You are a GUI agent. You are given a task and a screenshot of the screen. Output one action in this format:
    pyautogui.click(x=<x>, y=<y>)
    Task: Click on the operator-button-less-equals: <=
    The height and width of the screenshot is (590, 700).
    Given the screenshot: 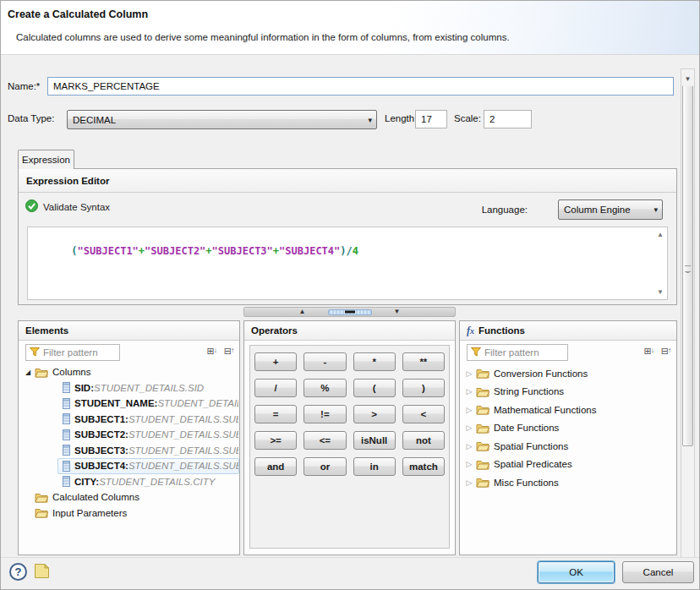 What is the action you would take?
    pyautogui.click(x=325, y=440)
    